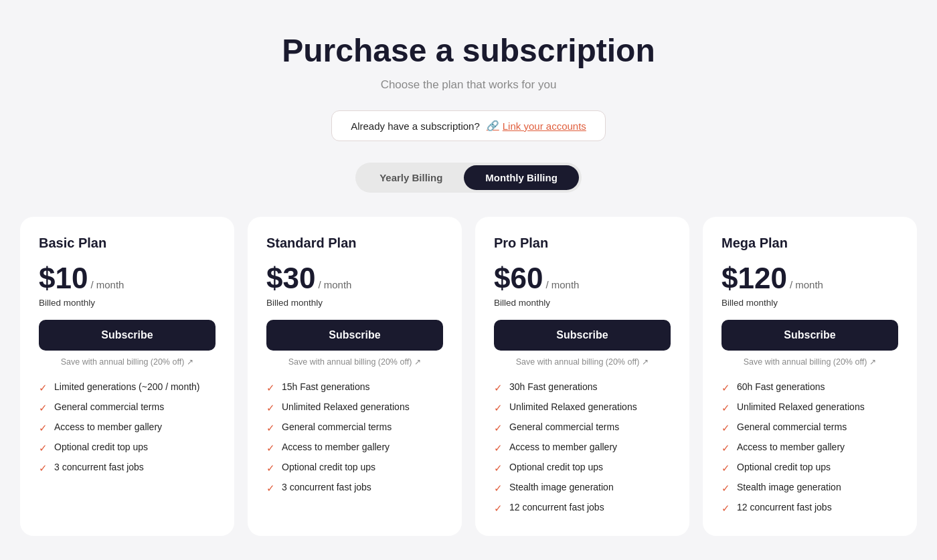  I want to click on subscribe-button-basic: Subscribe, so click(127, 335).